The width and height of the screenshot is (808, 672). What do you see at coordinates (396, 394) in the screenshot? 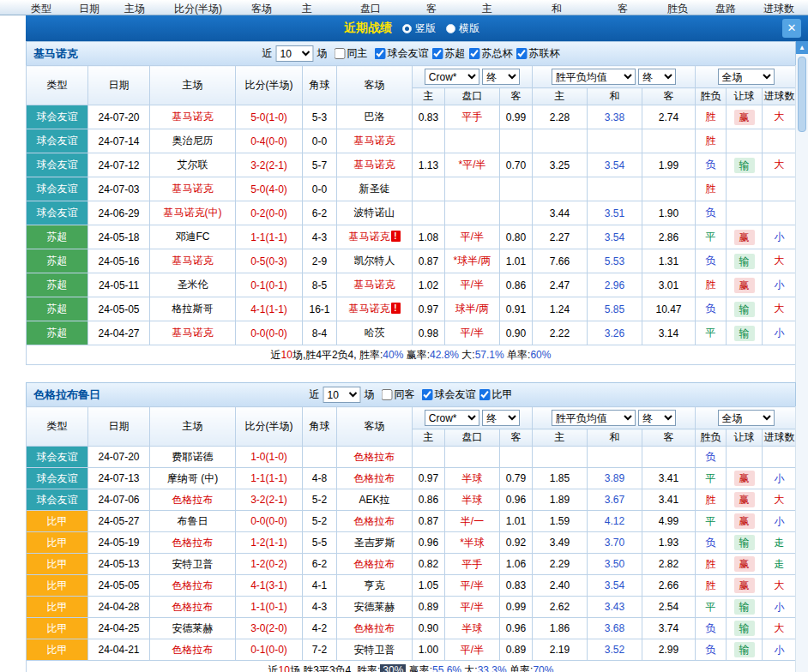
I see `same-venue-checkbox: 同客` at bounding box center [396, 394].